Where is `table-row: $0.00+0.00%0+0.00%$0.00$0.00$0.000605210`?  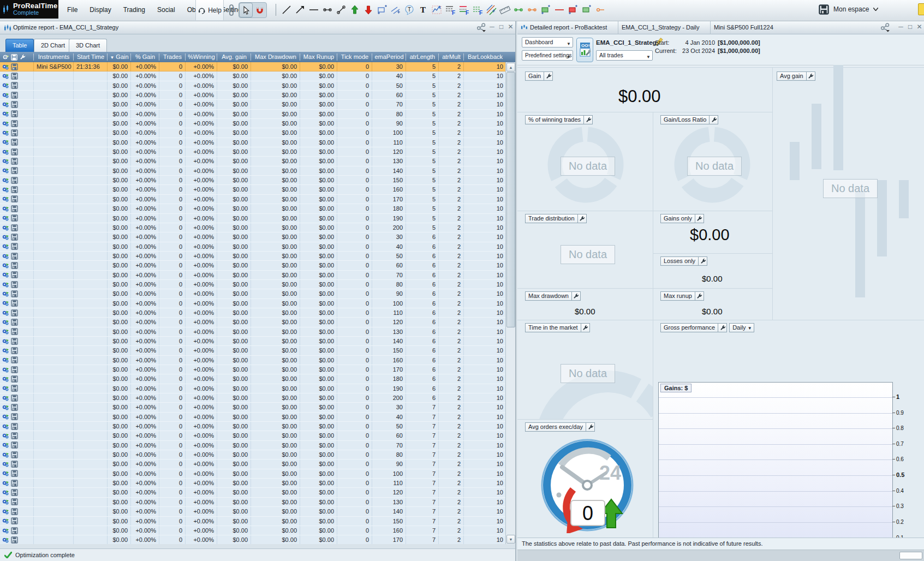
table-row: $0.00+0.00%0+0.00%$0.00$0.00$0.000605210 is located at coordinates (253, 95).